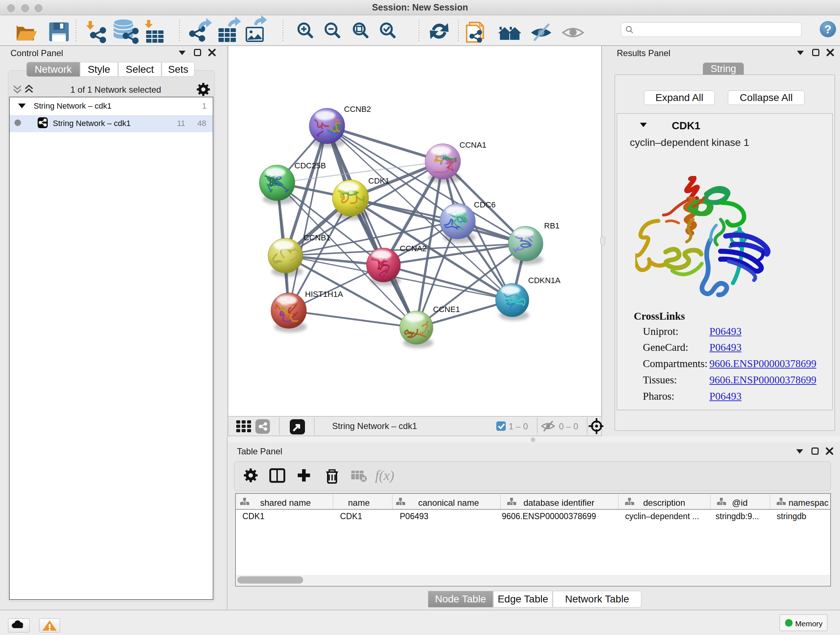  Describe the element at coordinates (447, 309) in the screenshot. I see `svg-text: CCNE1` at that location.